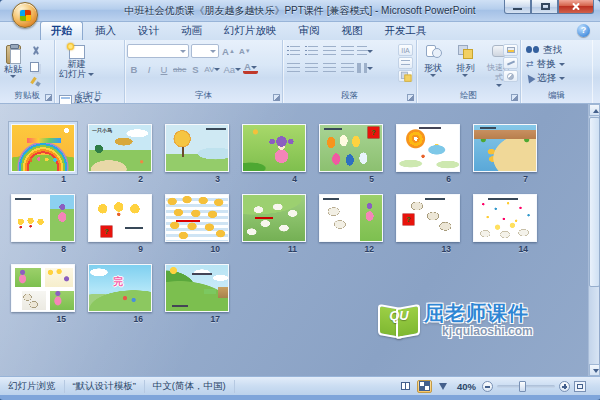  What do you see at coordinates (329, 68) in the screenshot?
I see `align-right-button` at bounding box center [329, 68].